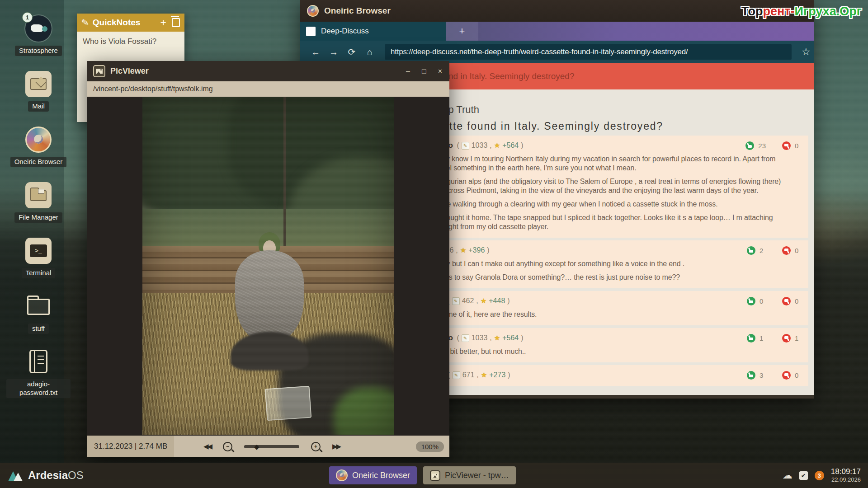 The height and width of the screenshot is (488, 868). I want to click on slider-handle: ◆, so click(257, 447).